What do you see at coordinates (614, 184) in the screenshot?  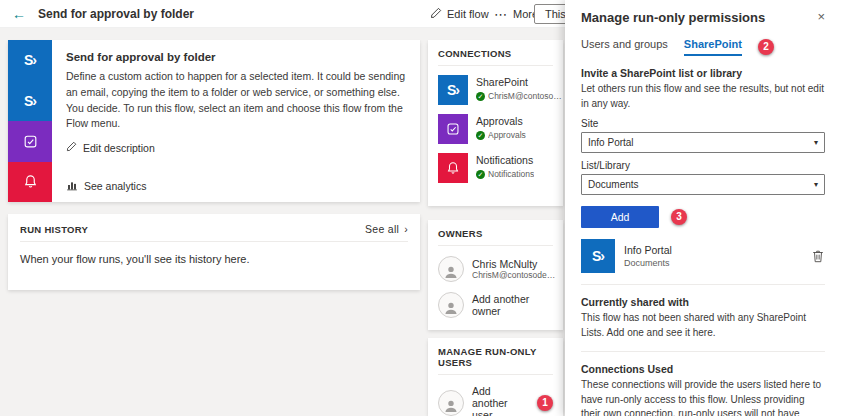 I see `list-library-select-value: Documents` at bounding box center [614, 184].